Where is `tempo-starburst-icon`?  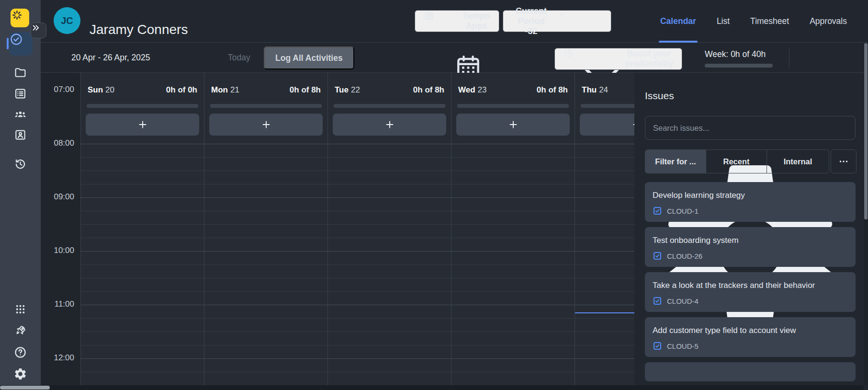 tempo-starburst-icon is located at coordinates (20, 18).